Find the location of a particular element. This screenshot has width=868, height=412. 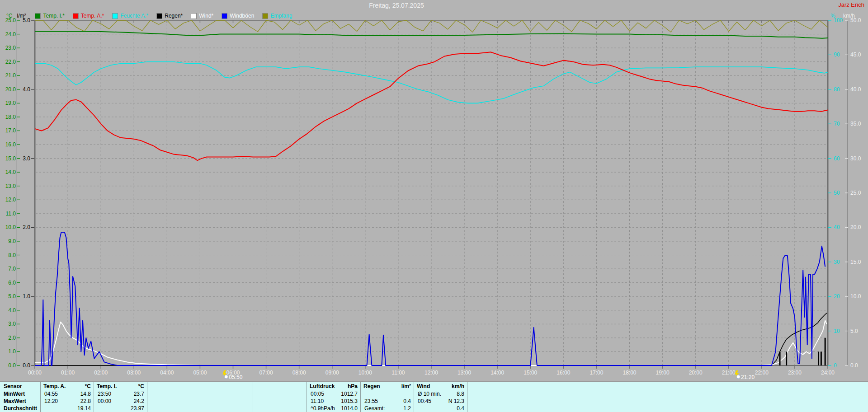

time-marker-label: 05:50 is located at coordinates (236, 377).